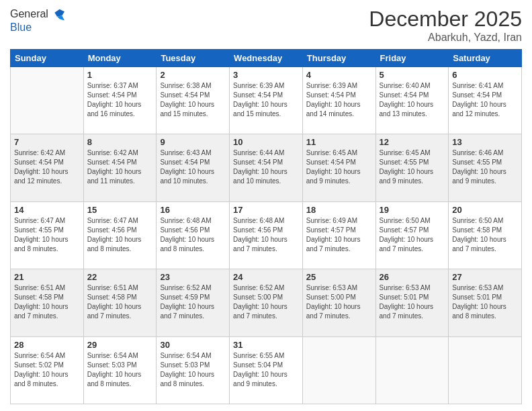 This screenshot has width=532, height=411. Describe the element at coordinates (266, 168) in the screenshot. I see `calendar-cell: 10Sunrise: 6:44 AM Sunset: 4:54 PM Dayli…` at that location.